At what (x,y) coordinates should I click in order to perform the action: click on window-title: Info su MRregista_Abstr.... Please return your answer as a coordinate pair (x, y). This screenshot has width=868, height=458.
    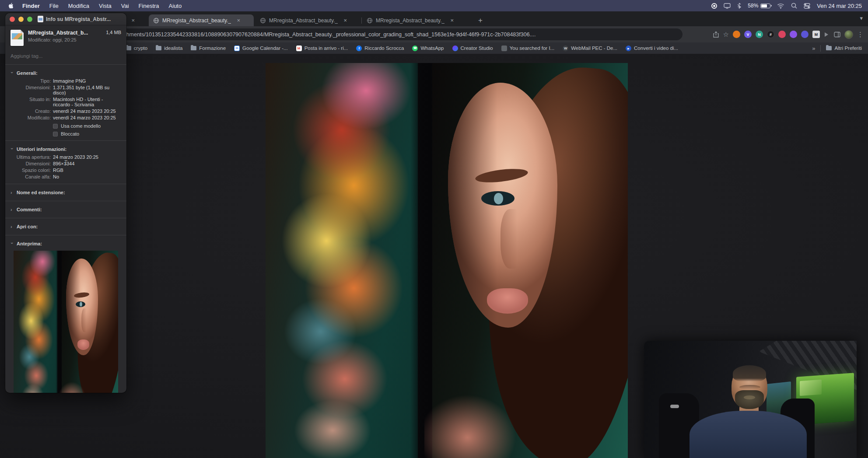
    Looking at the image, I should click on (78, 19).